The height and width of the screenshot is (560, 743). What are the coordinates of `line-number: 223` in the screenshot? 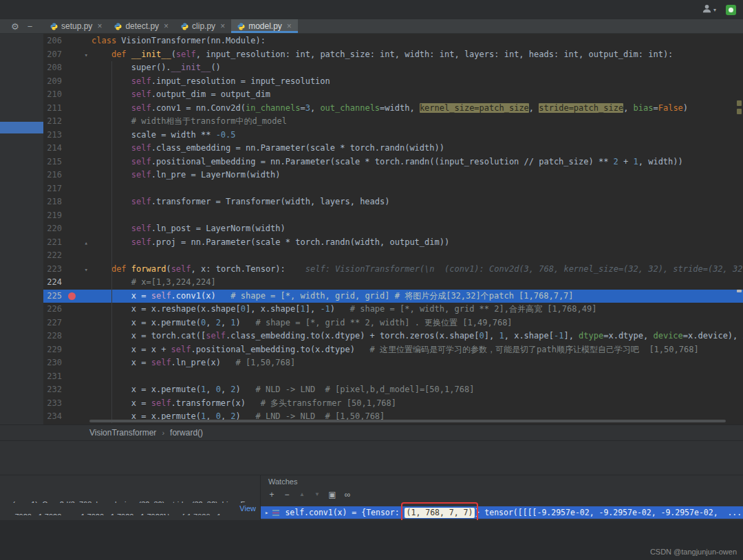 It's located at (52, 270).